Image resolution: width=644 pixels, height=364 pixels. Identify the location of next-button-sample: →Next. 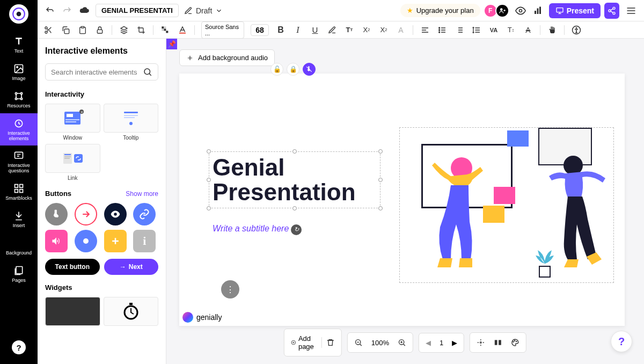
(131, 267).